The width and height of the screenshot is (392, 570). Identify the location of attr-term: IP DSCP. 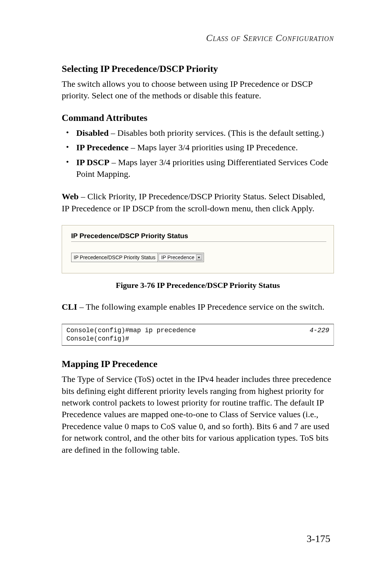
(93, 162).